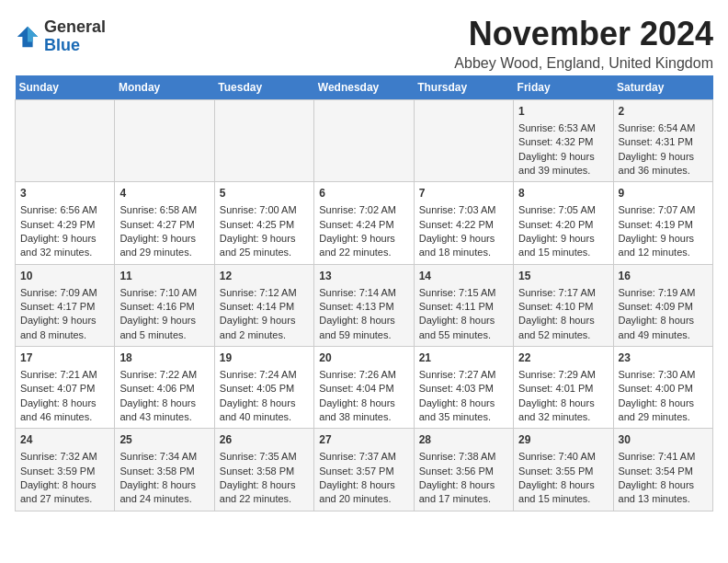 The height and width of the screenshot is (563, 728). Describe the element at coordinates (364, 88) in the screenshot. I see `header-row: SundayMondayTuesdayWednesdayThursdayFrid…` at that location.